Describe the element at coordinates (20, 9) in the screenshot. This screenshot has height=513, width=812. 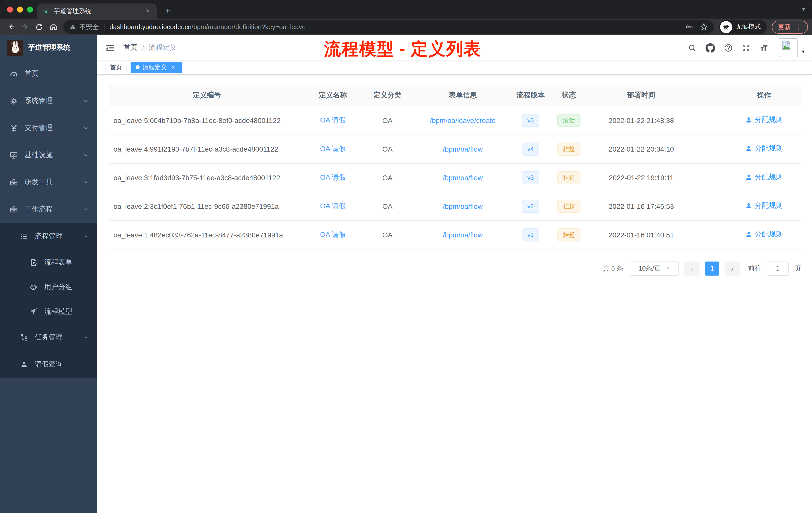
I see `window-minimize-button` at that location.